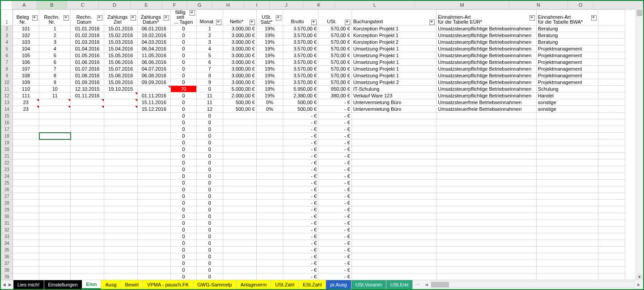  What do you see at coordinates (88, 76) in the screenshot?
I see `cell-rechn-datum: 01.08.2016` at bounding box center [88, 76].